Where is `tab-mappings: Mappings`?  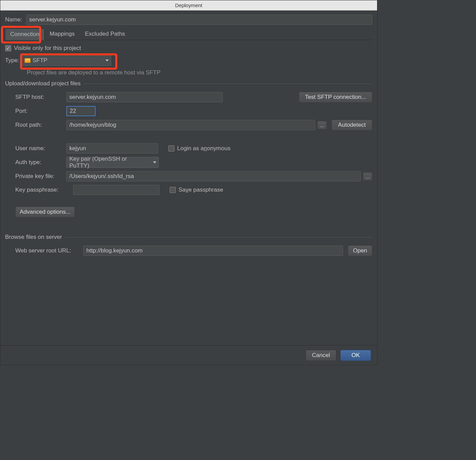
tab-mappings: Mappings is located at coordinates (62, 34).